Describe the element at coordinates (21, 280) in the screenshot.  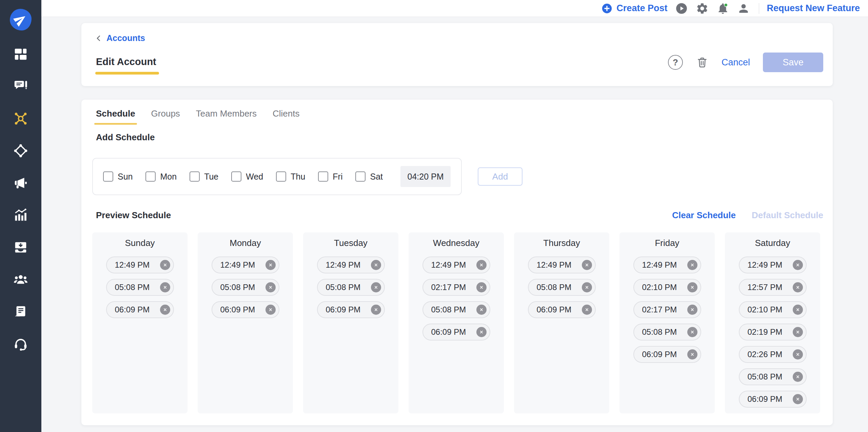
I see `sidebar-item-people-group` at that location.